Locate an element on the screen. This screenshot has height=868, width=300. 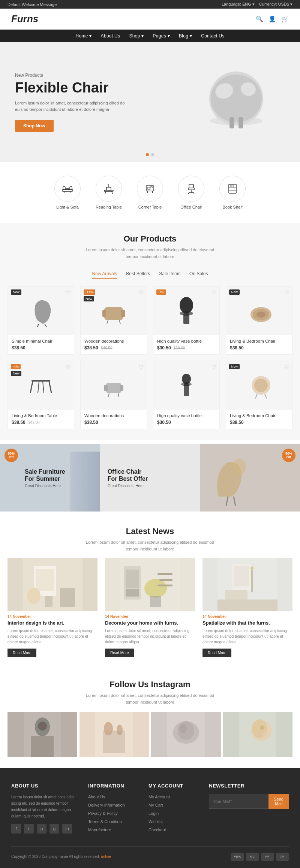
account-icon: 👤 is located at coordinates (272, 19).